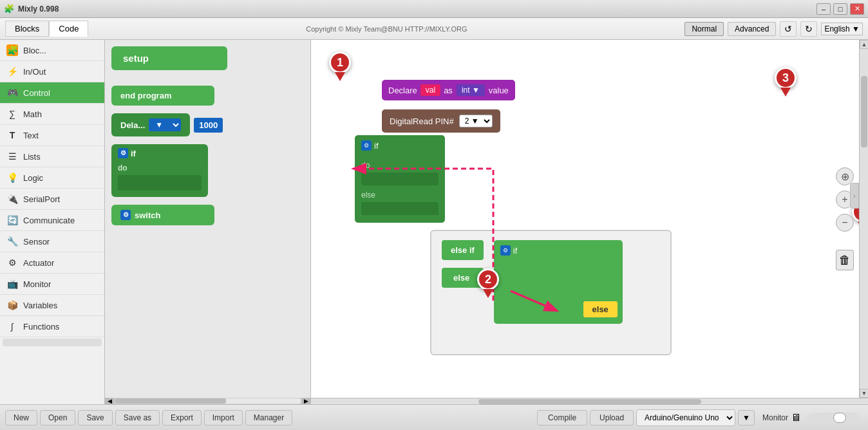  Describe the element at coordinates (590, 401) in the screenshot. I see `canvas-hscrollbar` at that location.